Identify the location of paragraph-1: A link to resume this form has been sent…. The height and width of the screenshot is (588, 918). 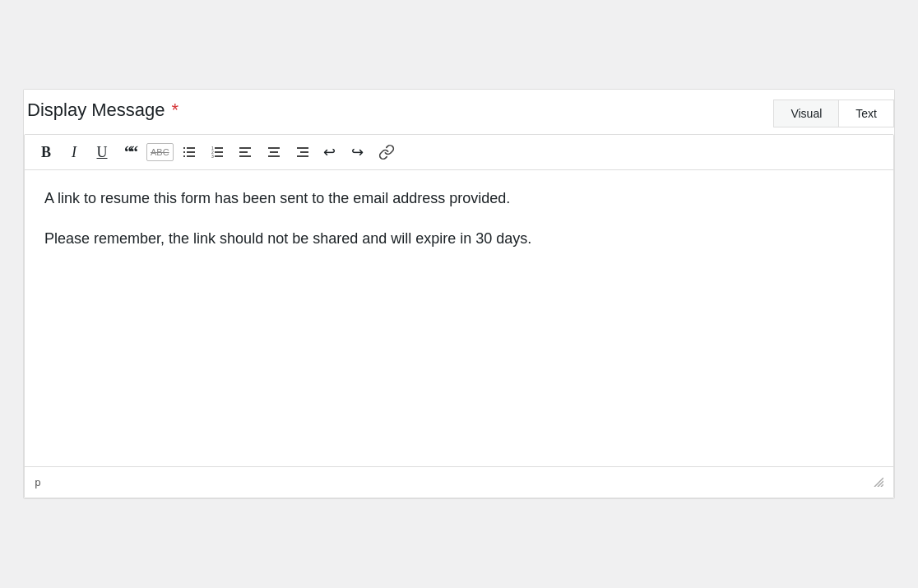
(459, 199).